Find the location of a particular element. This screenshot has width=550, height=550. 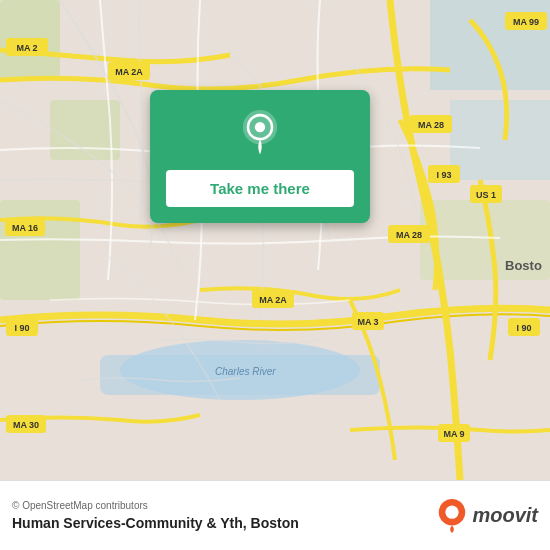

svg-text: MA 99 is located at coordinates (526, 22).